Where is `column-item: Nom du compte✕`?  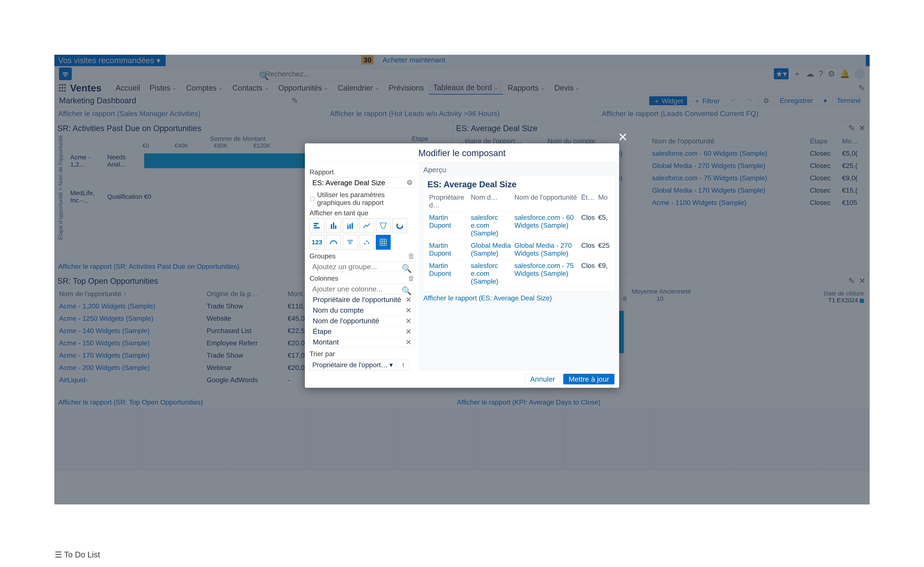 column-item: Nom du compte✕ is located at coordinates (362, 310).